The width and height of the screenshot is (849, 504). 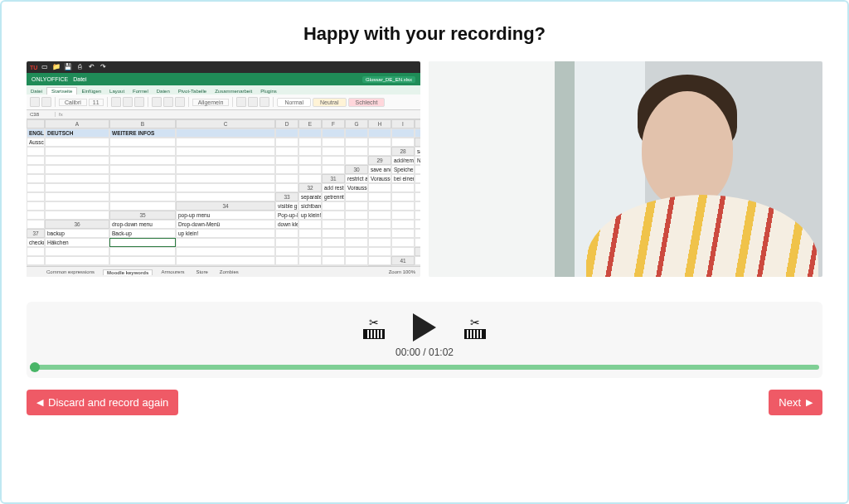 What do you see at coordinates (91, 91) in the screenshot?
I see `ribbon-tab: Einfügen` at bounding box center [91, 91].